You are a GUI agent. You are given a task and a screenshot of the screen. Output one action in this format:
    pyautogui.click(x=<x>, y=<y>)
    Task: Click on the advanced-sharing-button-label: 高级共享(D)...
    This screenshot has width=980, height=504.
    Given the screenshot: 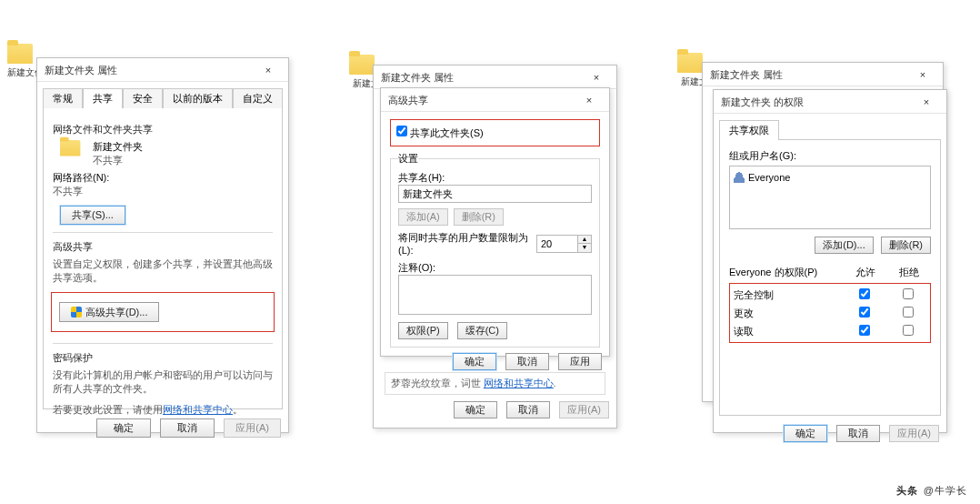 What is the action you would take?
    pyautogui.click(x=116, y=312)
    